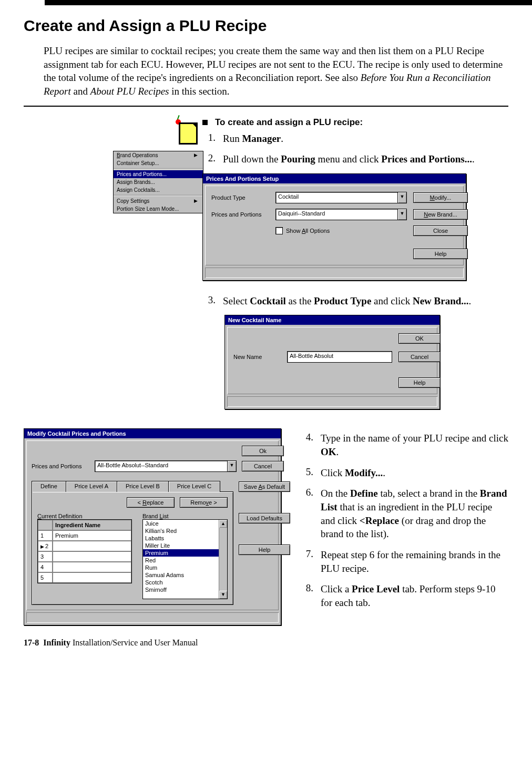 The image size is (532, 760). Describe the element at coordinates (185, 559) in the screenshot. I see `brand-listbox: Juice Killian's Red Labatts Miller Lite …` at that location.